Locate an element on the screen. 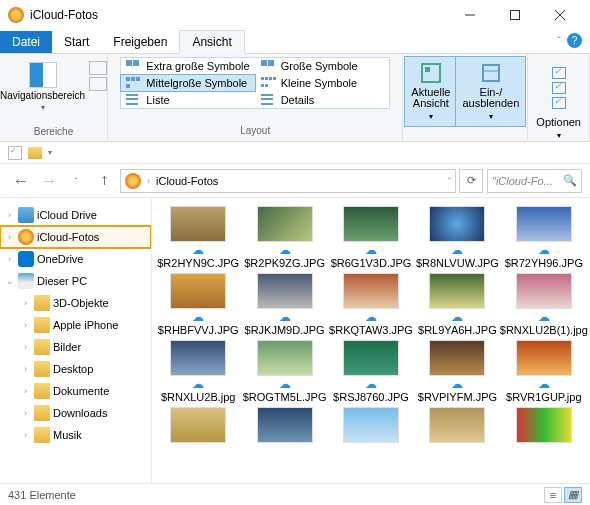 The height and width of the screenshot is (505, 590). layout-small: Kleine Symbole is located at coordinates (322, 83).